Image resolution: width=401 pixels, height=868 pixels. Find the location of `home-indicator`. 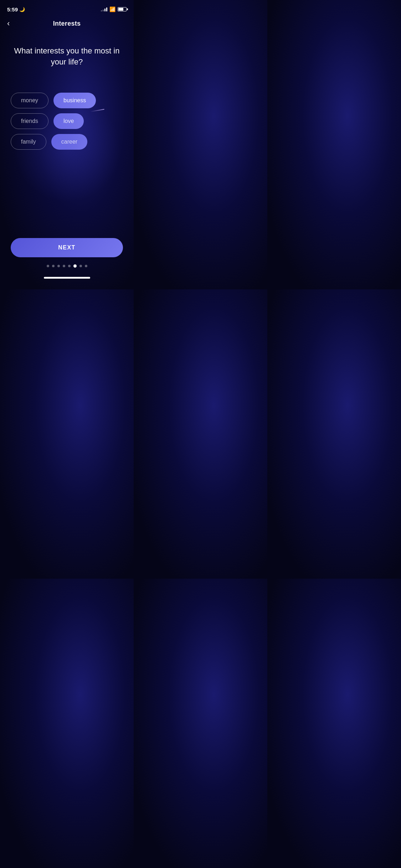

home-indicator is located at coordinates (67, 278).